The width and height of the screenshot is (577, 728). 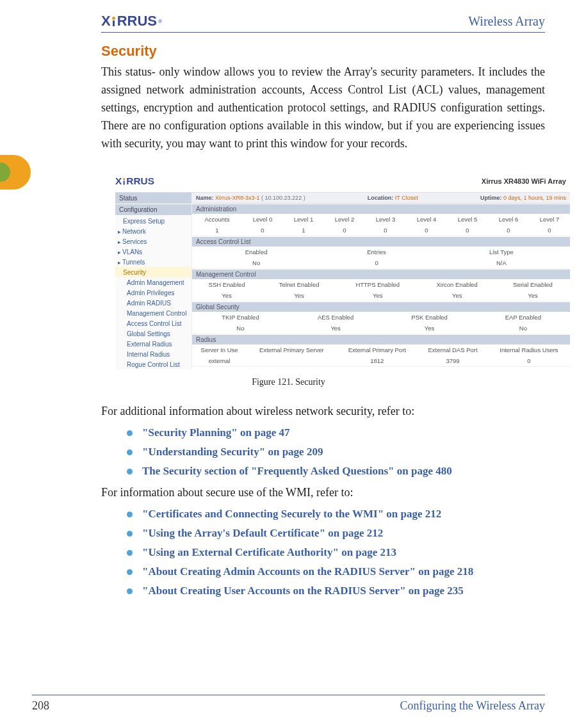 What do you see at coordinates (154, 313) in the screenshot?
I see `nav-management-control: Management Control` at bounding box center [154, 313].